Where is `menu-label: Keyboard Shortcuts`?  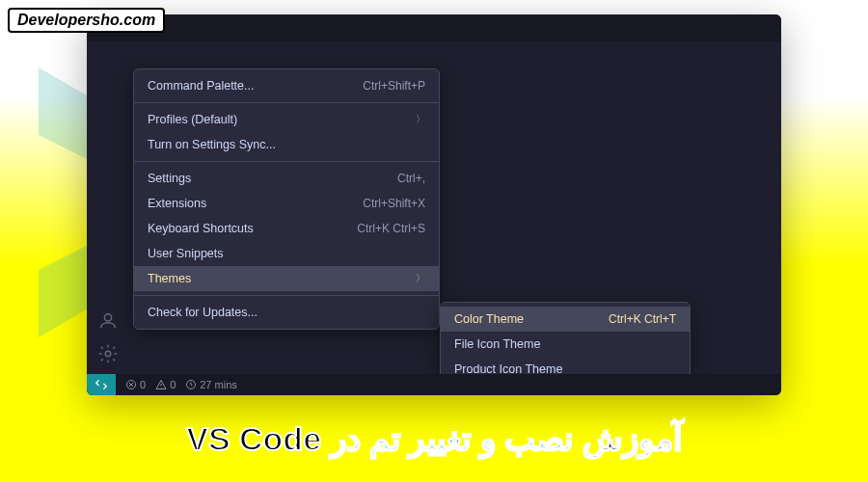
menu-label: Keyboard Shortcuts is located at coordinates (201, 228).